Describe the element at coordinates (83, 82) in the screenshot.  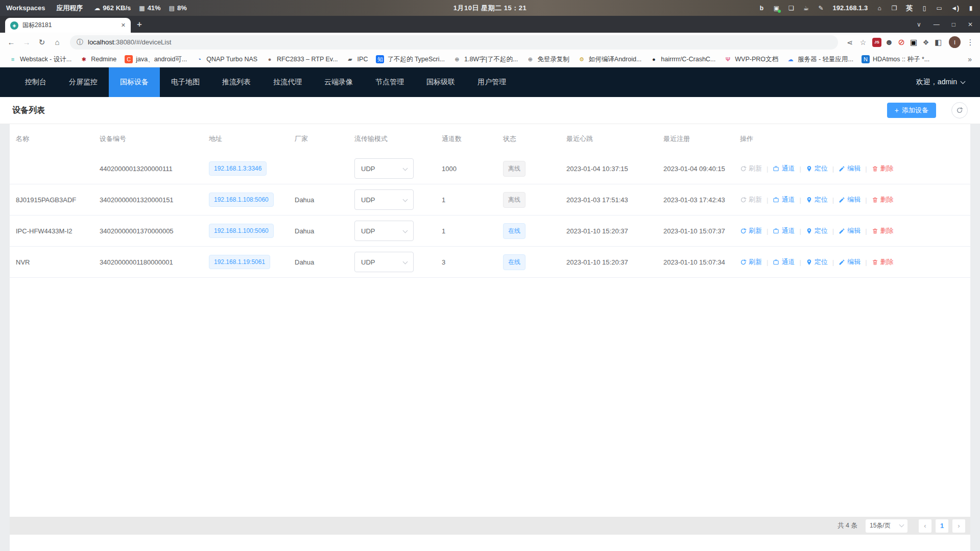
I see `nav-item-2: 分屏监控` at that location.